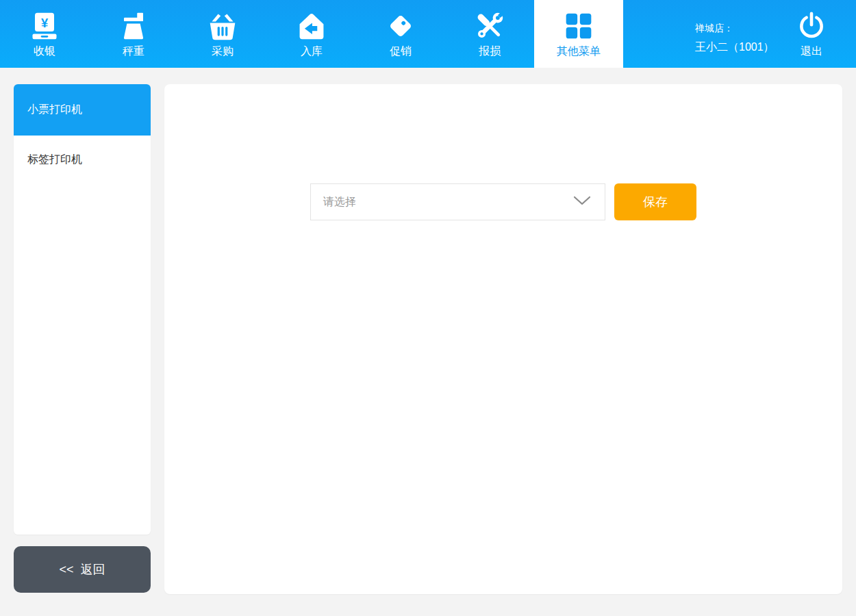 The image size is (856, 616). I want to click on sidebar: 小票打印机 标签打印机, so click(82, 309).